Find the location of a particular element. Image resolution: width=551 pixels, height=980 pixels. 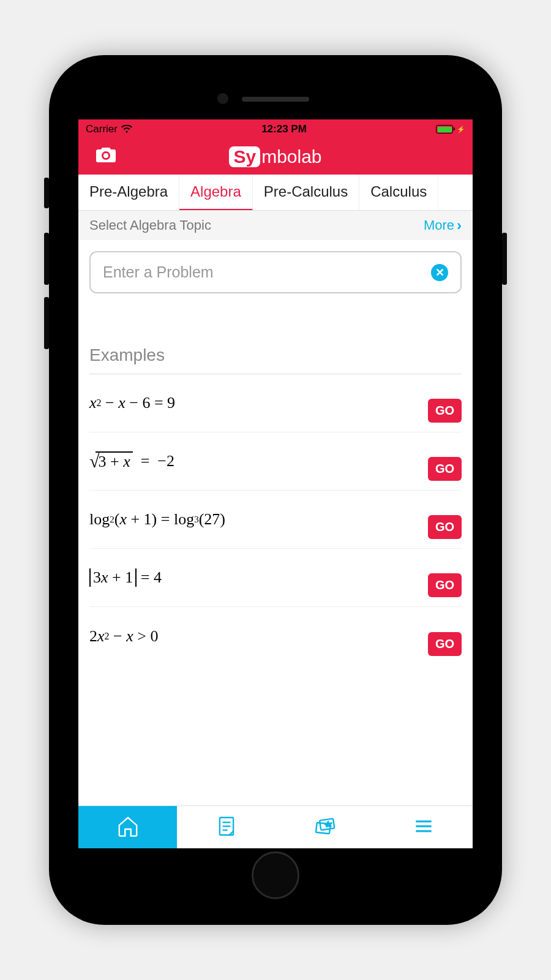

phone-speaker is located at coordinates (276, 99).